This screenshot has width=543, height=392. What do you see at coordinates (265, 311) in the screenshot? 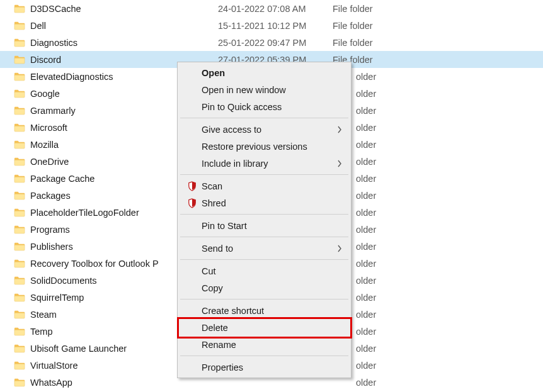
I see `menu-item-create-shortcut: Create shortcut` at bounding box center [265, 311].